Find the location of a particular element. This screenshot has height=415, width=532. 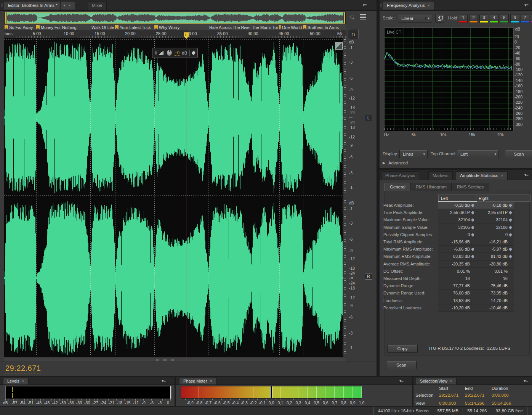

hold-button-2: 2 is located at coordinates (473, 18).